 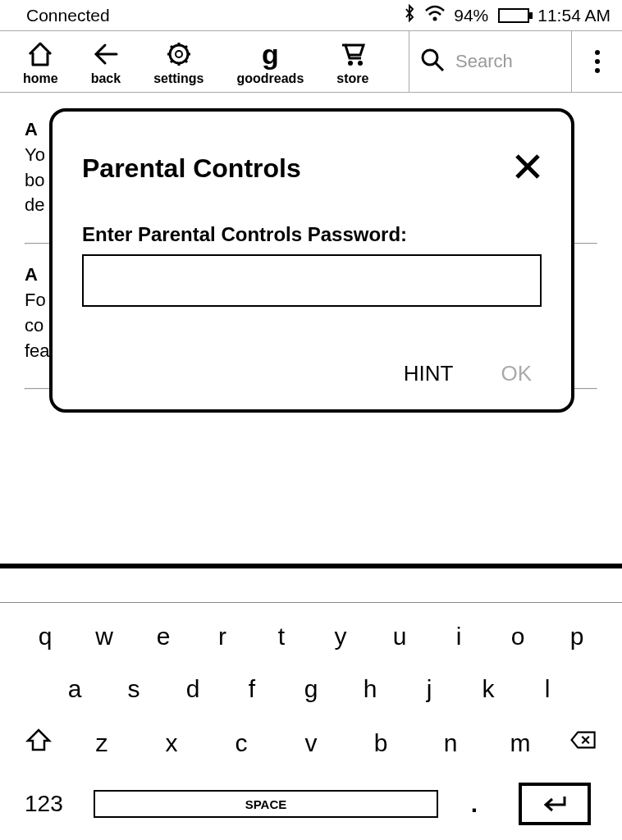 What do you see at coordinates (312, 281) in the screenshot?
I see `password-input` at bounding box center [312, 281].